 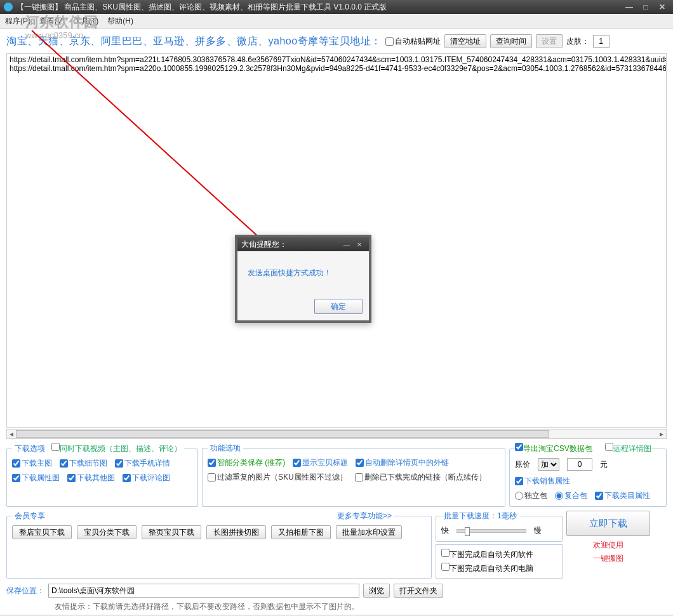 What do you see at coordinates (236, 532) in the screenshot?
I see `long-img-button: 长图拼接切图` at bounding box center [236, 532].